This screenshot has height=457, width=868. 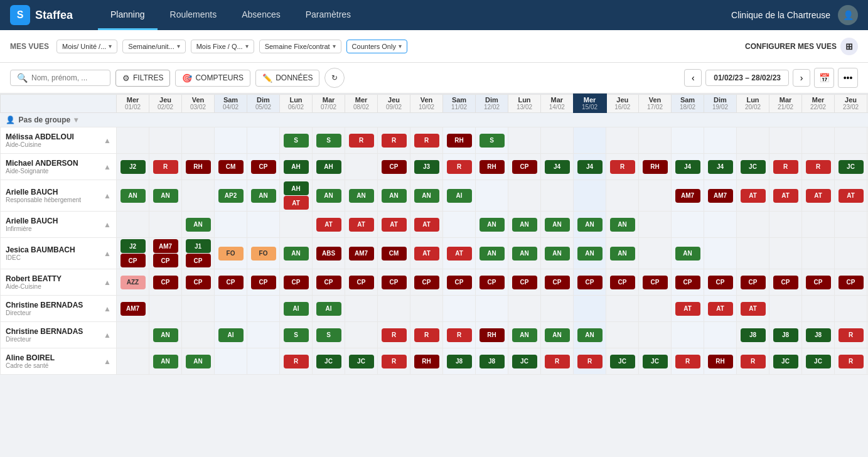 I want to click on view-dropdown-4: Semaine Fixe/contrat ▾, so click(x=300, y=46).